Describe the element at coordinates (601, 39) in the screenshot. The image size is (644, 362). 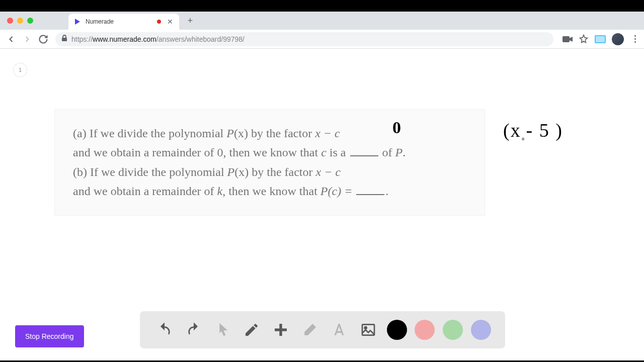
I see `toolbar-right` at that location.